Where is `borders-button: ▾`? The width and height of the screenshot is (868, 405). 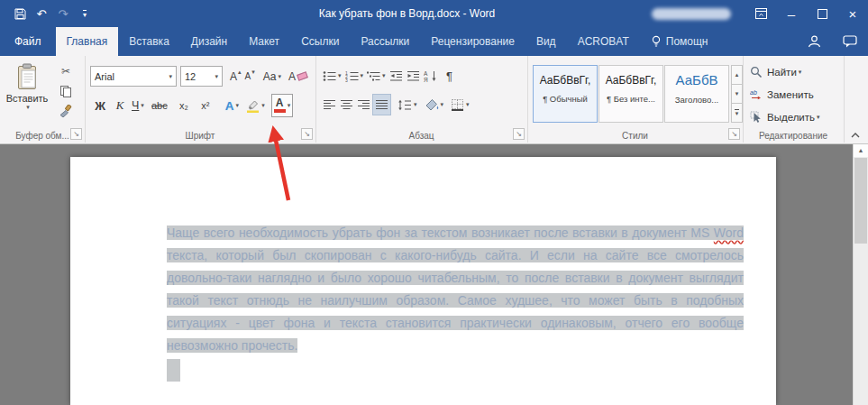
borders-button: ▾ is located at coordinates (460, 105).